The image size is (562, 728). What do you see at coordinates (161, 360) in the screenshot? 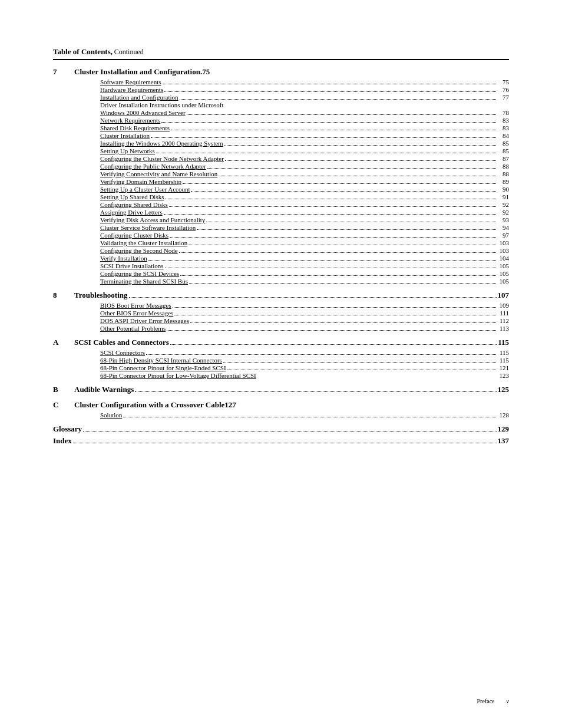
I see `entry-text: 68-Pin High Density SCSI Internal Connec…` at bounding box center [161, 360].